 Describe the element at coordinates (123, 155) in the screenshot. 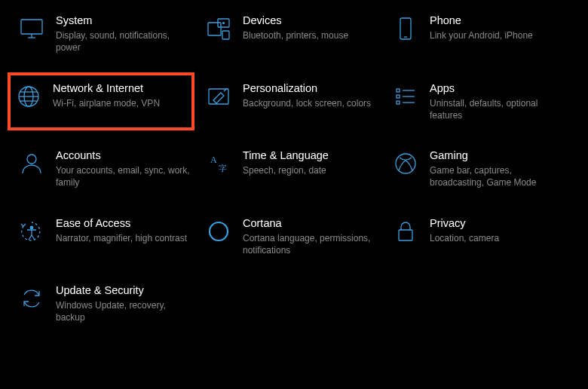

I see `tile-title: Accounts` at that location.